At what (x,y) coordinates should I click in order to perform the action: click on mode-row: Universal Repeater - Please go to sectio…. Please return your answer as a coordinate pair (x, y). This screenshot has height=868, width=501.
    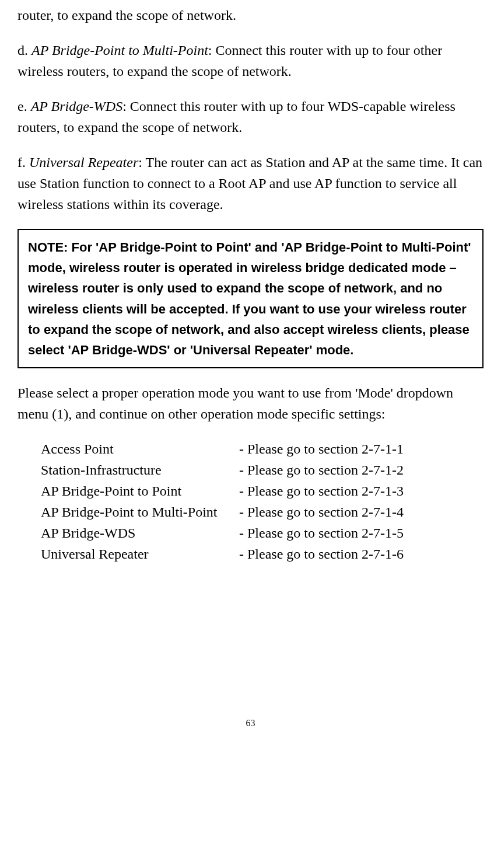
    Looking at the image, I should click on (262, 554).